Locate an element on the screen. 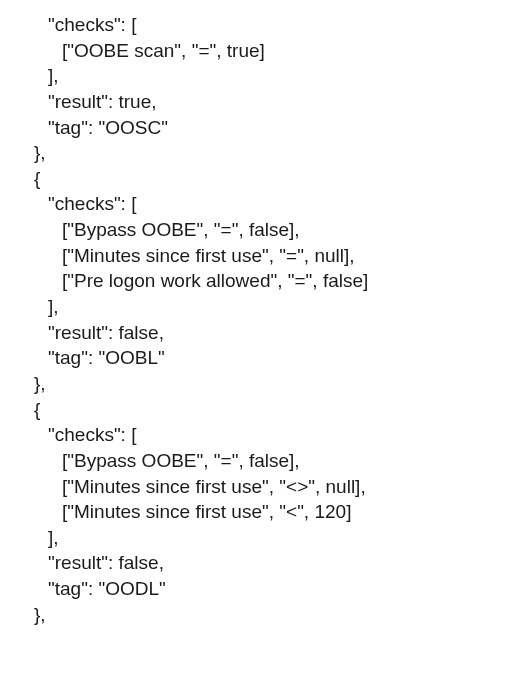  code-line: "tag": "OOBL" is located at coordinates (263, 358).